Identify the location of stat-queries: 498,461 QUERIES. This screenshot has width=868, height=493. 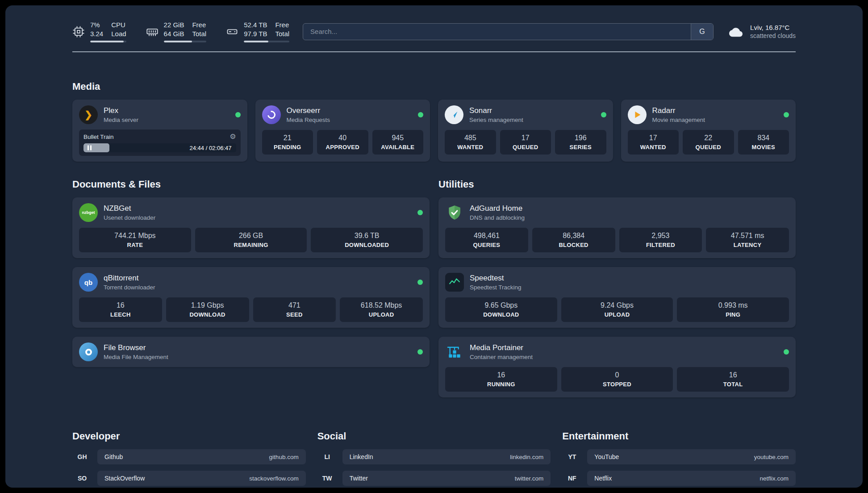
(487, 240).